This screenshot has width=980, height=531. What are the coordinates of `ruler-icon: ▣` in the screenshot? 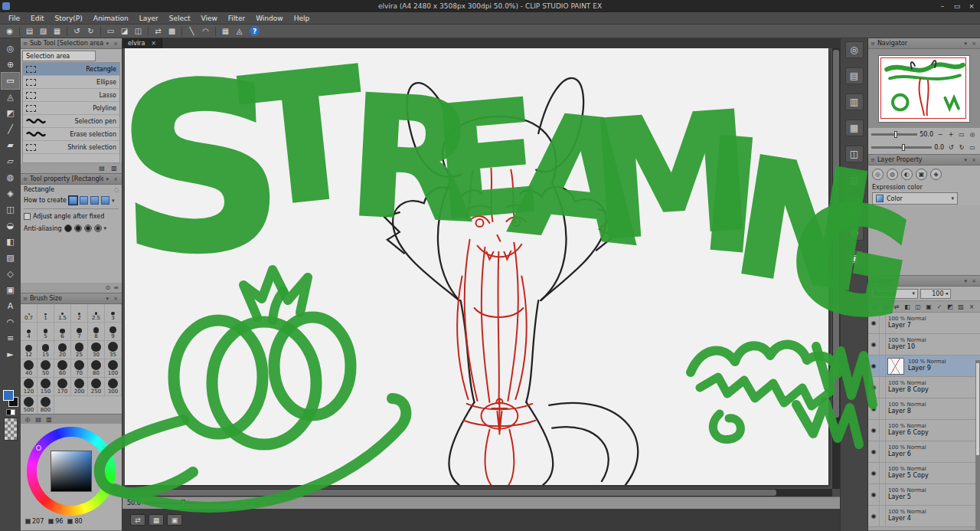 It's located at (929, 306).